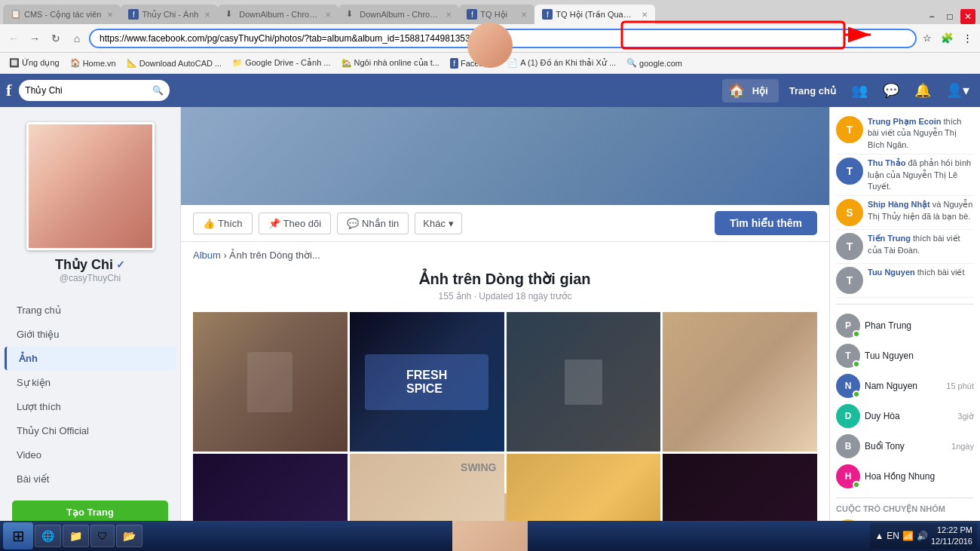  I want to click on tab-favicon-cms: 📋, so click(16, 14).